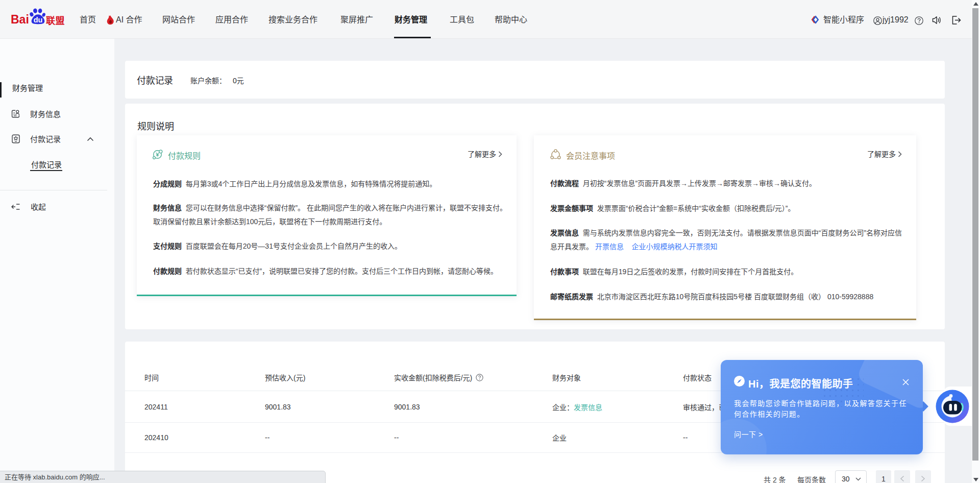  Describe the element at coordinates (38, 20) in the screenshot. I see `svg-text: du` at that location.